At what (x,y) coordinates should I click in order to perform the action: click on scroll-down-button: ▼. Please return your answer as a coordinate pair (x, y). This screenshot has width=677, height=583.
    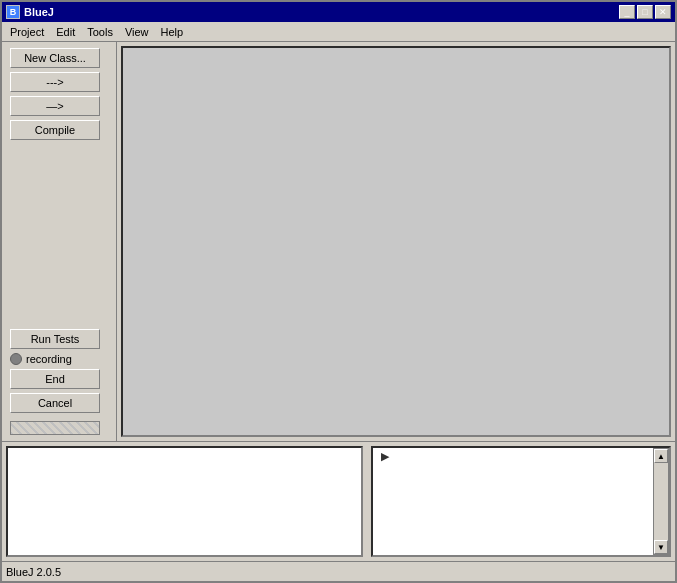
    Looking at the image, I should click on (661, 547).